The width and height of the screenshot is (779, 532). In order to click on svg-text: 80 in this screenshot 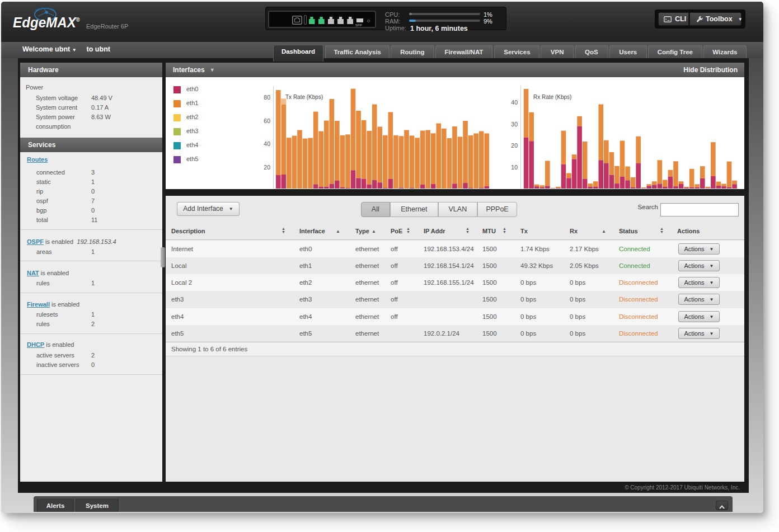, I will do `click(267, 97)`.